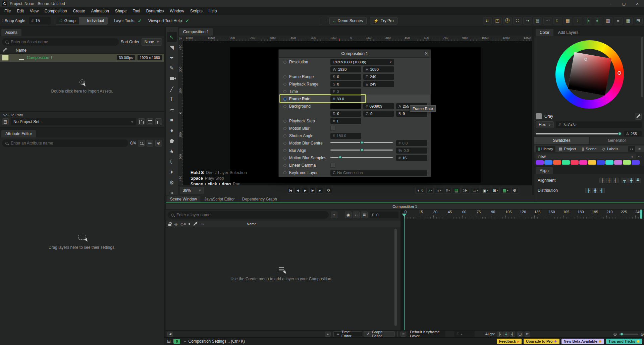 Image resolution: width=644 pixels, height=345 pixels. Describe the element at coordinates (333, 128) in the screenshot. I see `motion-blur-checkbox` at that location.